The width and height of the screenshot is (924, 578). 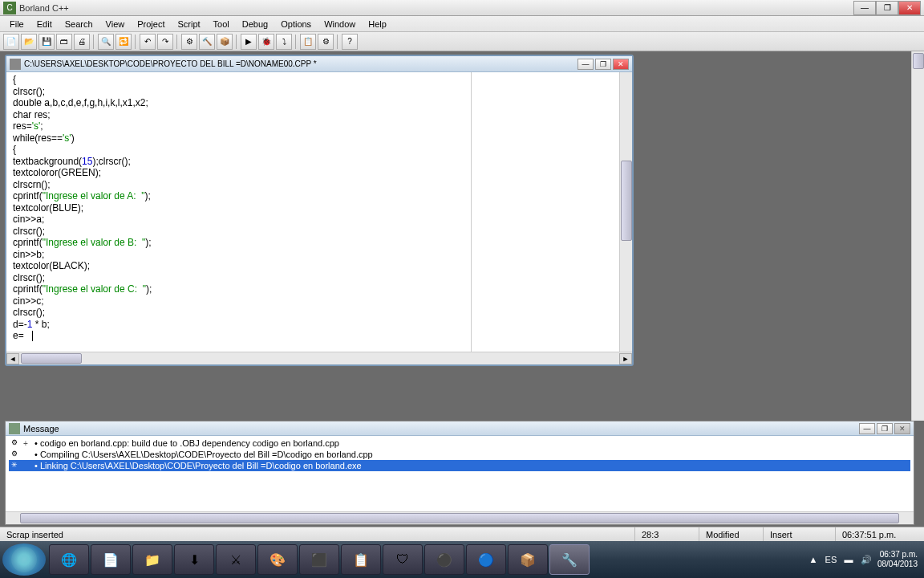 What do you see at coordinates (460, 466) in the screenshot?
I see `message-line: ✳ • Linking C:\Users\AXEL\Desktop\CODE\P…` at bounding box center [460, 466].